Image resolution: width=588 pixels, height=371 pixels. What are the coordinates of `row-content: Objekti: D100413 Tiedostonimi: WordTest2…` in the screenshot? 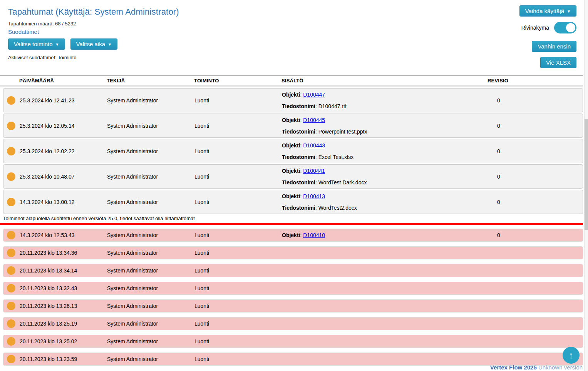 It's located at (385, 202).